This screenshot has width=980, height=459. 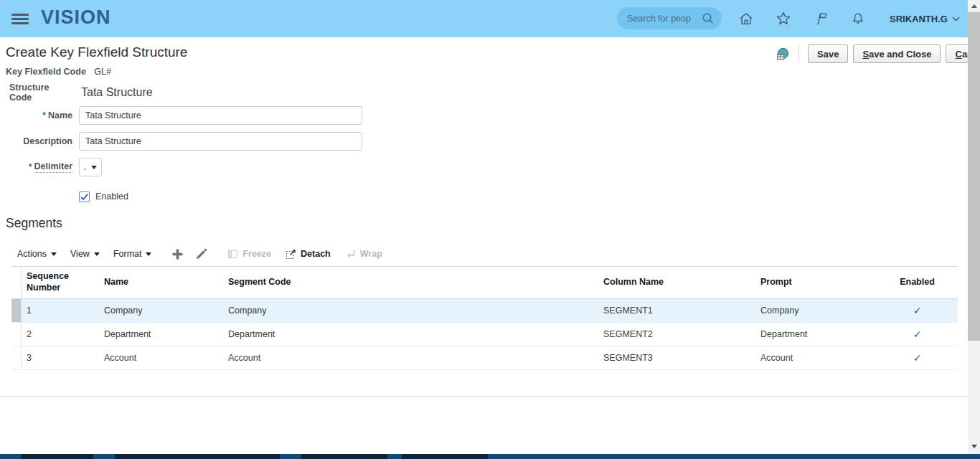 What do you see at coordinates (85, 197) in the screenshot?
I see `checkmark-icon` at bounding box center [85, 197].